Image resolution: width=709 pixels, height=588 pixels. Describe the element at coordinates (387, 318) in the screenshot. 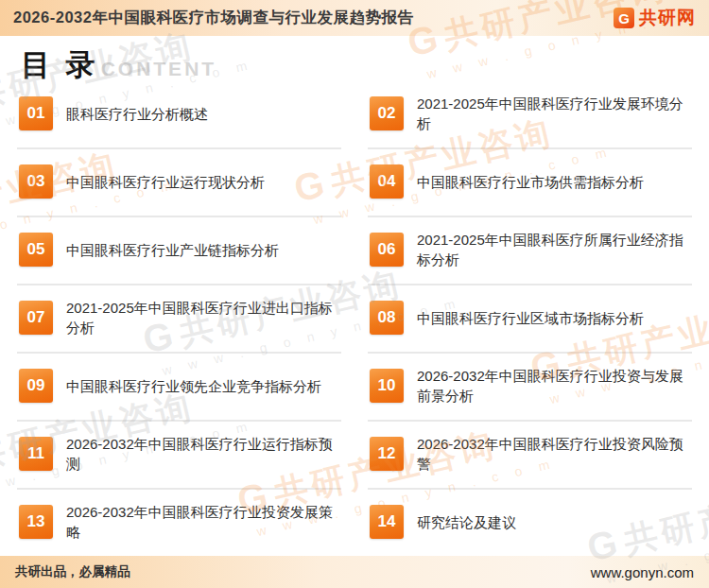

I see `item-number-badge: 08` at that location.